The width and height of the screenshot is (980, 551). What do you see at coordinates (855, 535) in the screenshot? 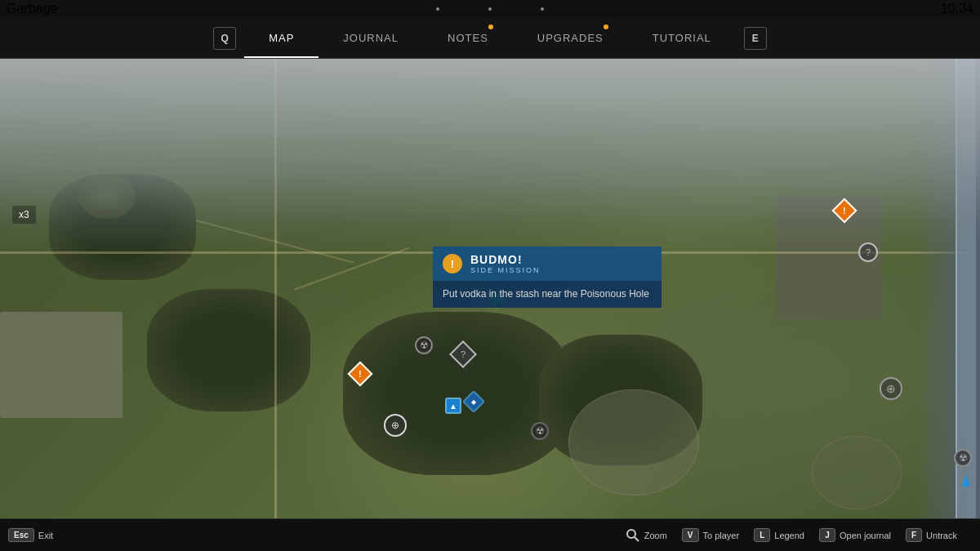
I see `action-open-journal: J Open journal` at bounding box center [855, 535].